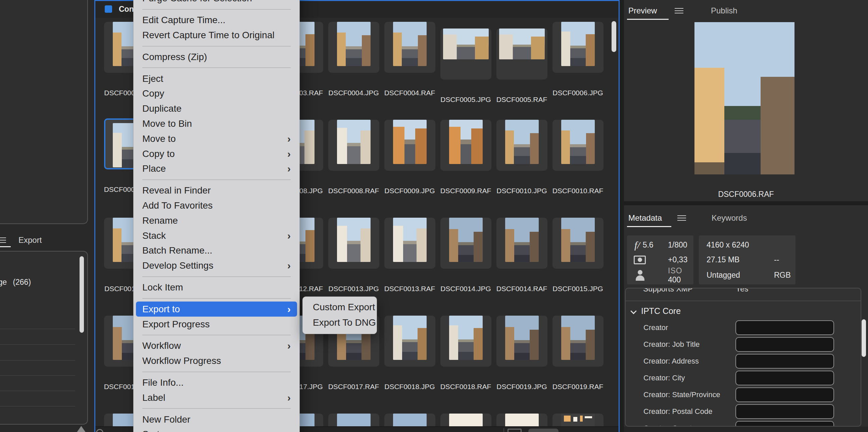 This screenshot has width=868, height=432. I want to click on thumbnail-cell: DSCF0006.JPG, so click(578, 67).